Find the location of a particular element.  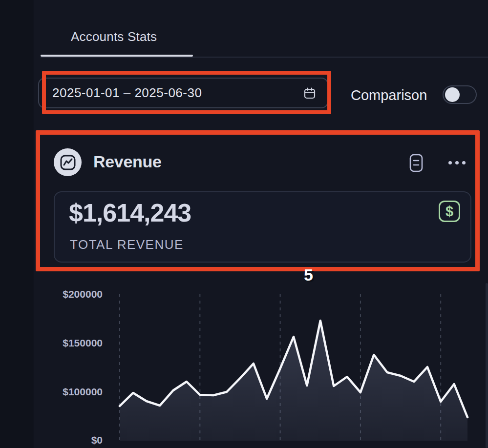

total-revenue-stat-card: $1,614,243 TOTAL REVENUE $ is located at coordinates (263, 227).